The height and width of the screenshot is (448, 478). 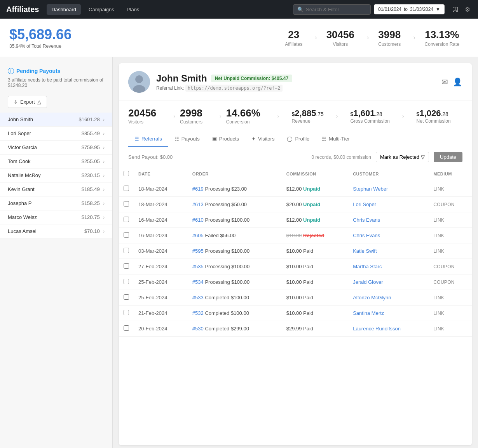 I want to click on customer-link: Alfonzo McGlynn, so click(x=372, y=297).